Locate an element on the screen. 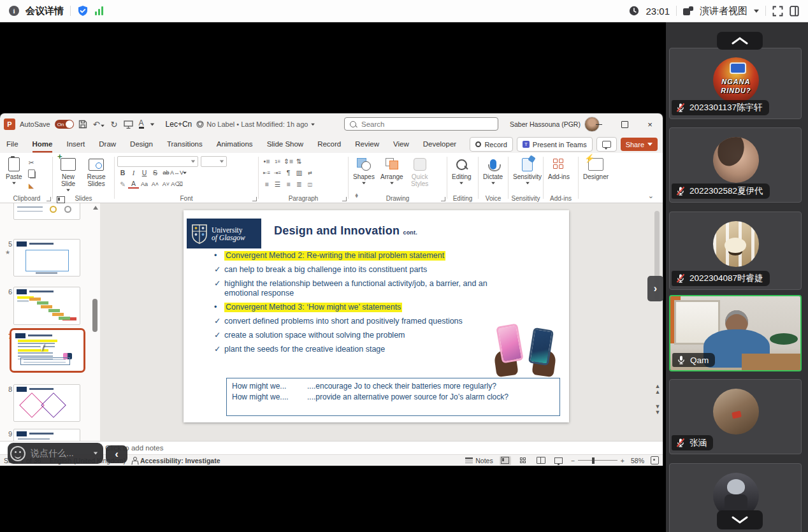 The width and height of the screenshot is (808, 532). reuse-slides-button: Reuse Slides is located at coordinates (96, 172).